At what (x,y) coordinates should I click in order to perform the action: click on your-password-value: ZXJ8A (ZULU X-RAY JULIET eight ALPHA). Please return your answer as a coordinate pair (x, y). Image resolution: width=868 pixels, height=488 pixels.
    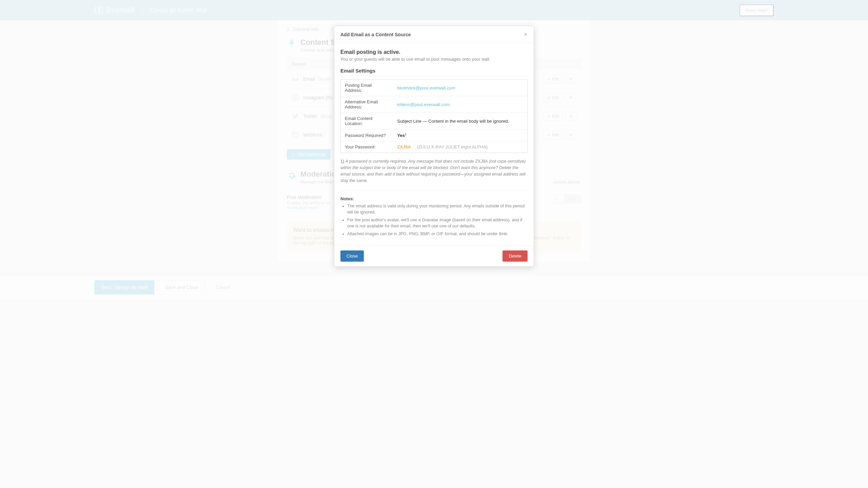
    Looking at the image, I should click on (460, 147).